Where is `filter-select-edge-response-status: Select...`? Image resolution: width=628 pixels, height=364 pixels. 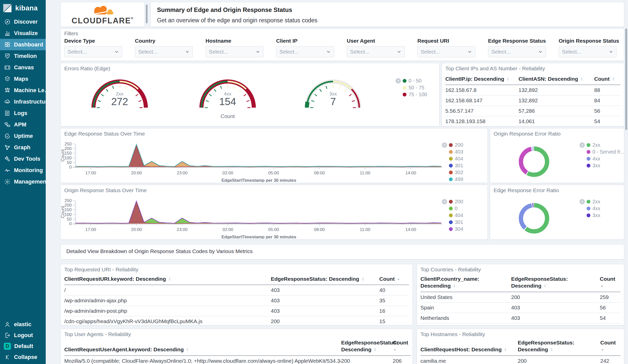
filter-select-edge-response-status: Select... is located at coordinates (517, 52).